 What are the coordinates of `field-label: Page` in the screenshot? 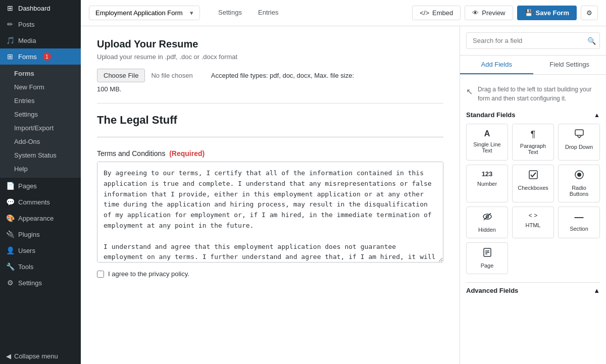 It's located at (487, 266).